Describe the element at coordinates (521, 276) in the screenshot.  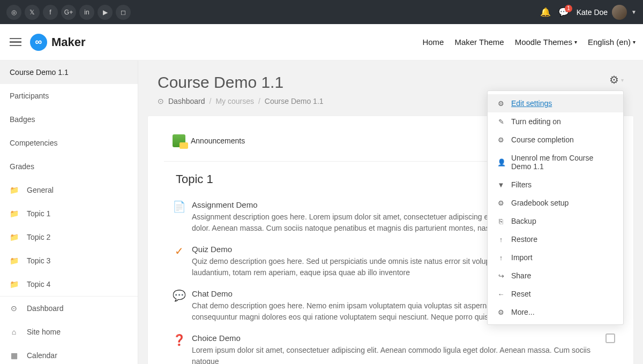
I see `dropdown-label: Share` at that location.